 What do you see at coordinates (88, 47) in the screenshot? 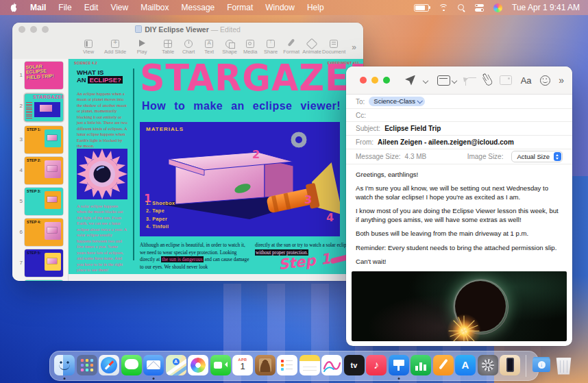
I see `toolbar-view-button: View` at bounding box center [88, 47].